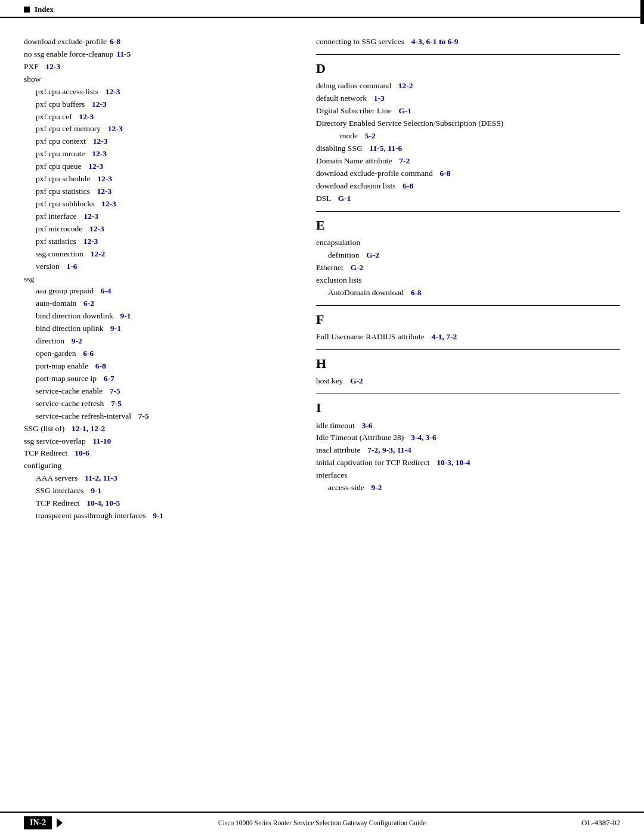 The width and height of the screenshot is (644, 833). I want to click on list-item: port-map source ip 6-7, so click(158, 379).